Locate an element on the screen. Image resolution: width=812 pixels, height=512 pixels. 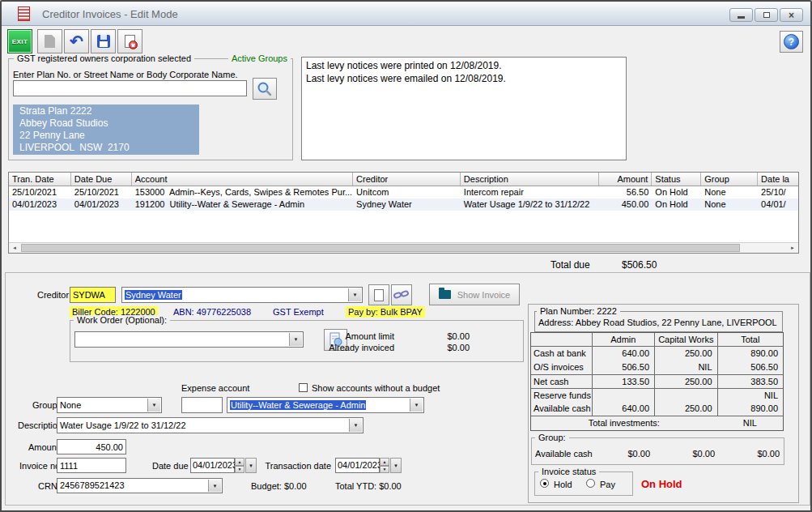
transaction-date-control: 04/01/2023 ▲ ▼ ▼ is located at coordinates (368, 465).